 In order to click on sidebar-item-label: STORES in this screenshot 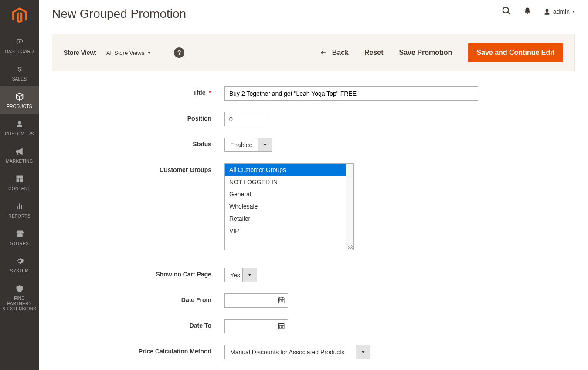, I will do `click(19, 244)`.